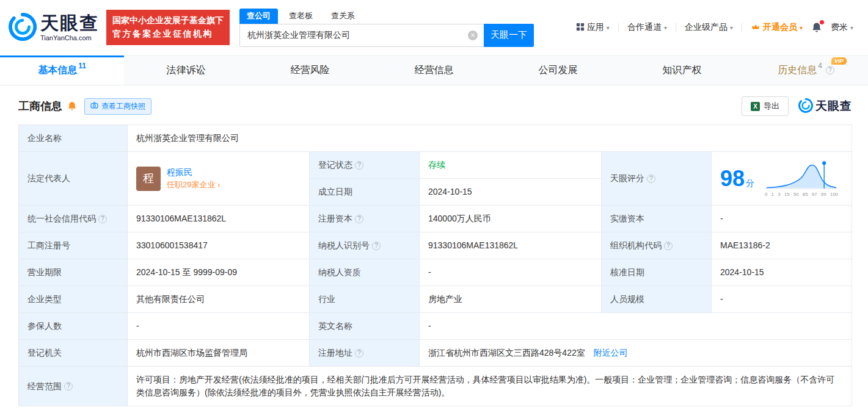  I want to click on org-code-value: MAE13186-2, so click(782, 246).